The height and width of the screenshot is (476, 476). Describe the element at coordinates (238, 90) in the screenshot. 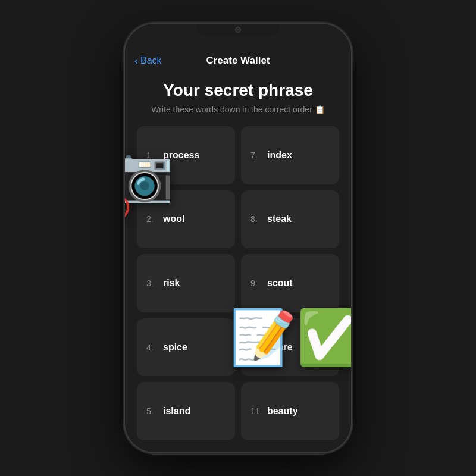

I see `page-title: Your secret phrase` at that location.